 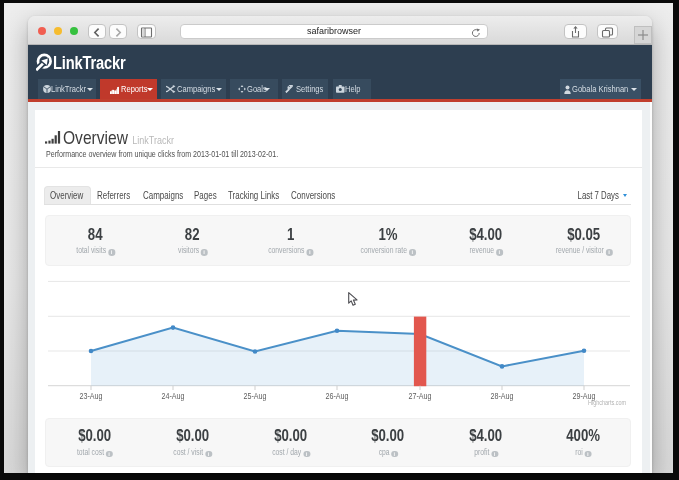 I want to click on svg-text: 26-Aug, so click(x=338, y=396).